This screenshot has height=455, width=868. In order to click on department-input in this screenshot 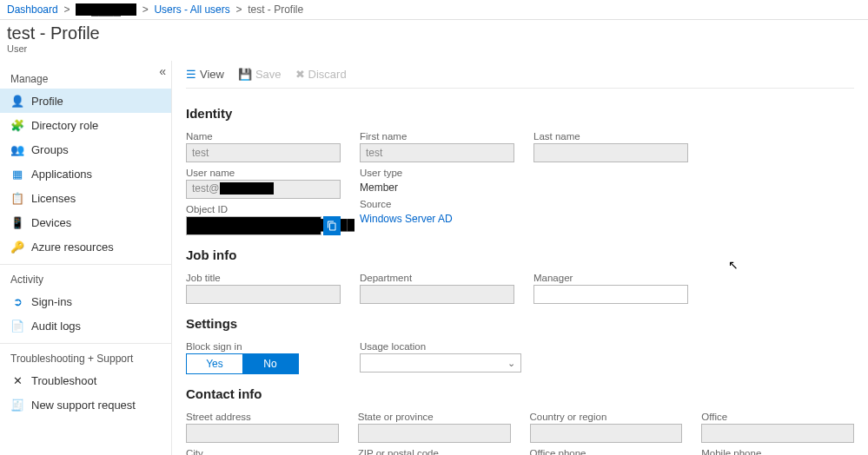, I will do `click(437, 294)`.